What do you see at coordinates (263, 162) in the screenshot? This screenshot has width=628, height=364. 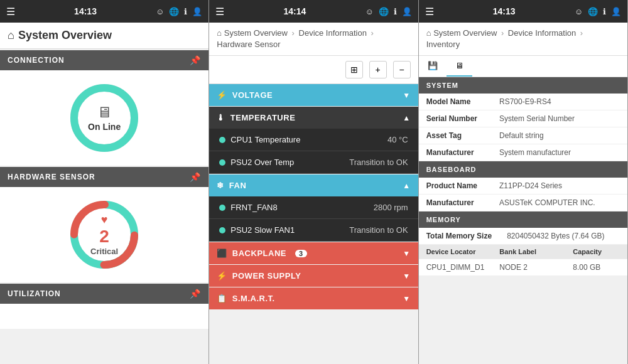 I see `sensor-name-psu2-temp: PSU2 Over Temp` at bounding box center [263, 162].